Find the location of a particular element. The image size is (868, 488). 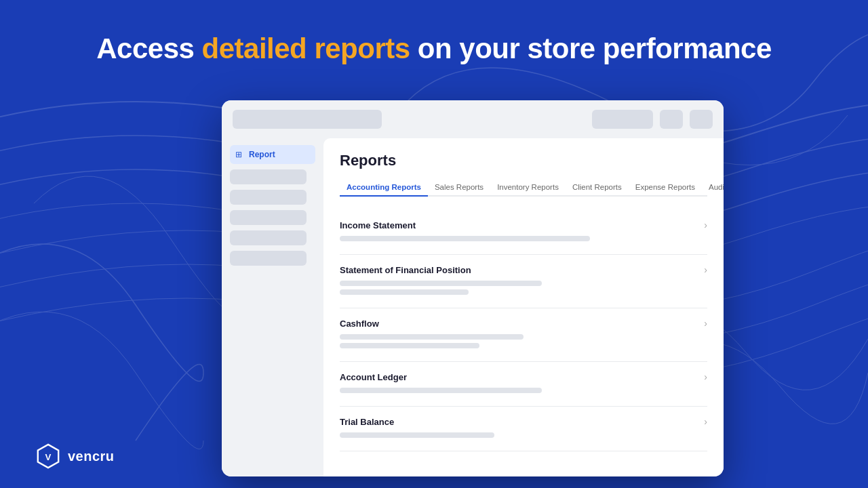

tabs-bar: Accounting Reports Sales Reports Invento… is located at coordinates (524, 188).